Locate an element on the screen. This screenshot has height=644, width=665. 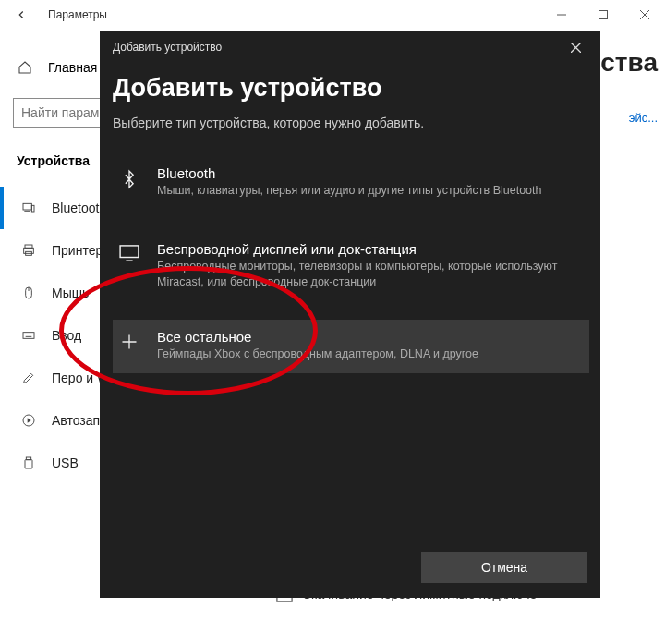
devices-icon is located at coordinates (29, 208).